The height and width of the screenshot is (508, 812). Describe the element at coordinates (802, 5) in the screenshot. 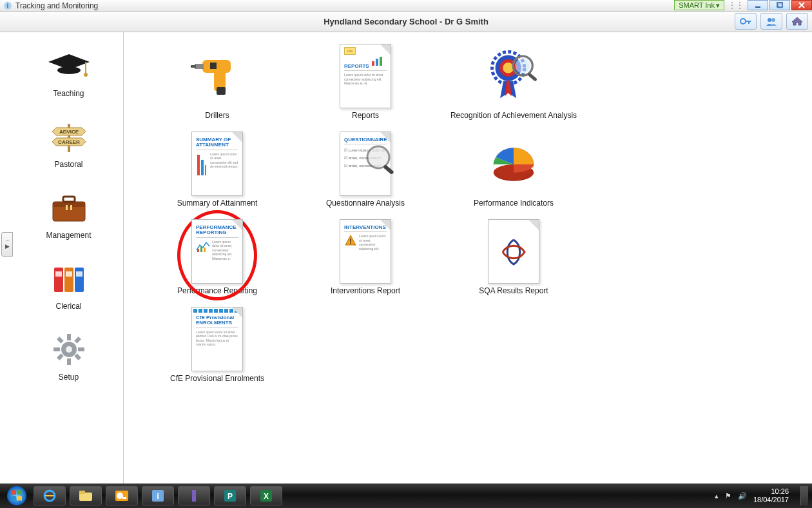

I see `close-icon` at that location.